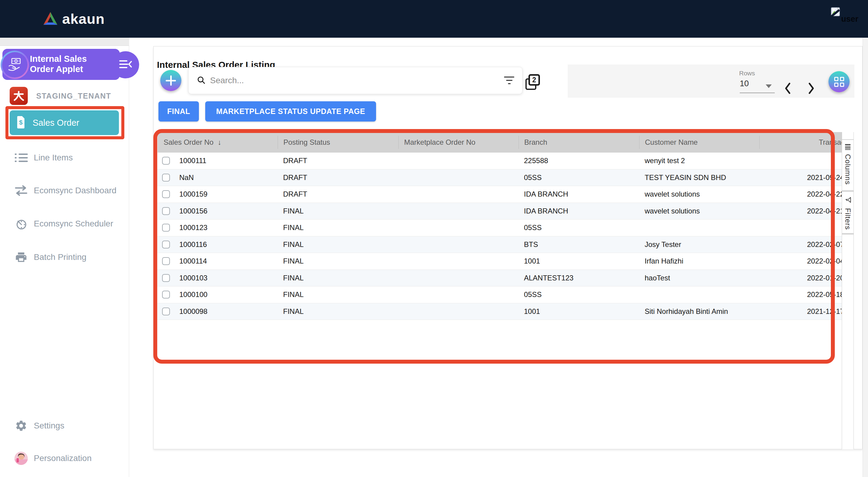 This screenshot has width=868, height=477. Describe the element at coordinates (21, 426) in the screenshot. I see `gear-icon` at that location.